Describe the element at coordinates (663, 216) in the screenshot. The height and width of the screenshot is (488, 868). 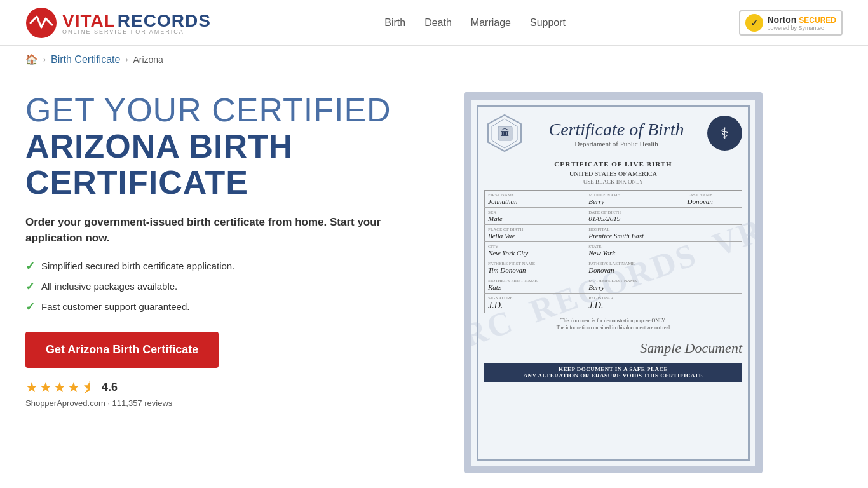
I see `cert-cell: DATE OF BIRTH 01/05/2019` at that location.